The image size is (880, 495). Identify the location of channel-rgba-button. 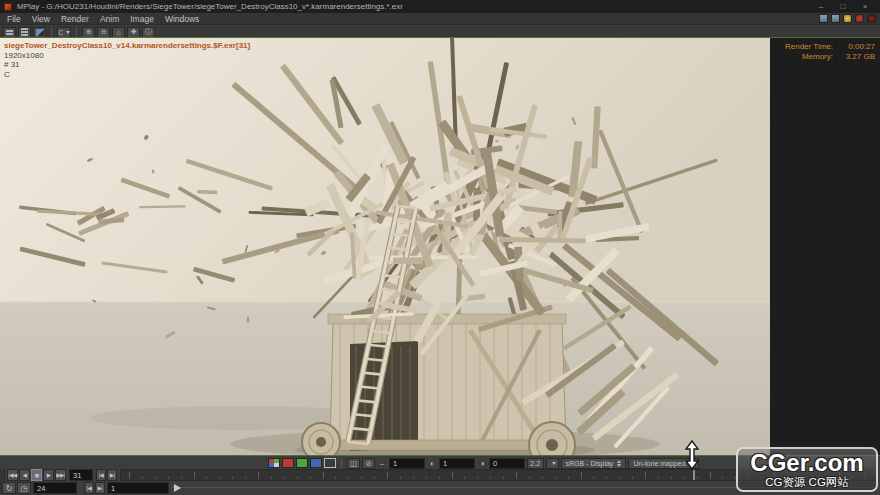
(274, 463).